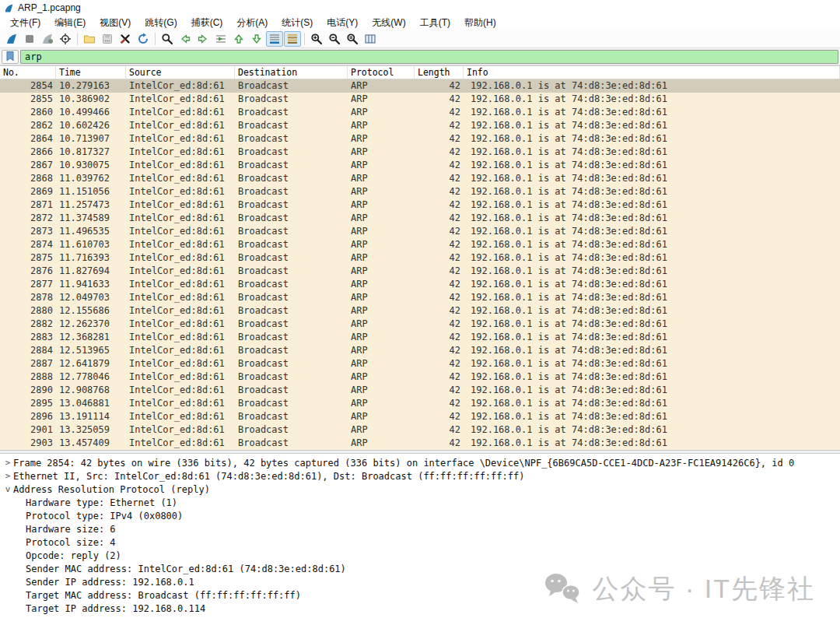  Describe the element at coordinates (420, 444) in the screenshot. I see `packet-row: 290313.457409IntelCor_ed:8d:61BroadcastA…` at that location.